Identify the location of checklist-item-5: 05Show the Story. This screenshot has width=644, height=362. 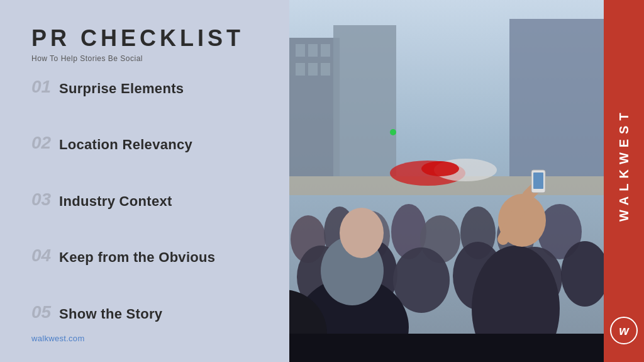
(148, 314).